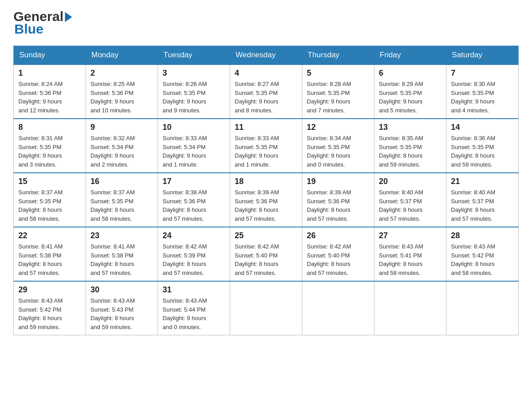  I want to click on calendar-cell: 17Sunrise: 8:38 AMSunset: 5:36 PMDayligh…, so click(194, 200).